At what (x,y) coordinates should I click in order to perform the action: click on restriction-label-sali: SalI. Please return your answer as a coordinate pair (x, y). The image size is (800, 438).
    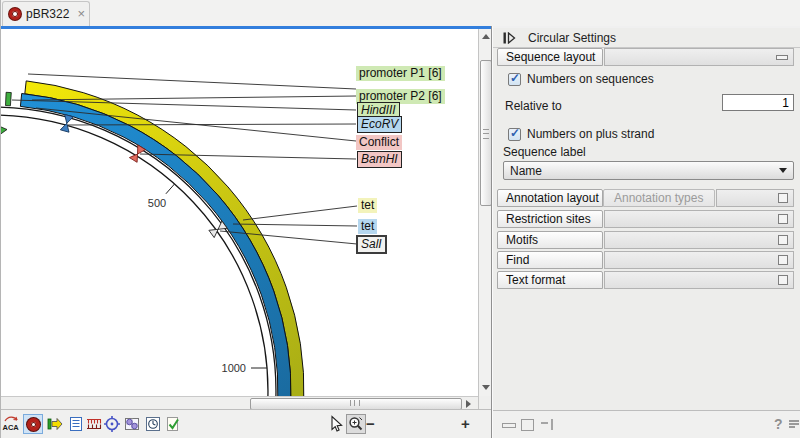
    Looking at the image, I should click on (372, 244).